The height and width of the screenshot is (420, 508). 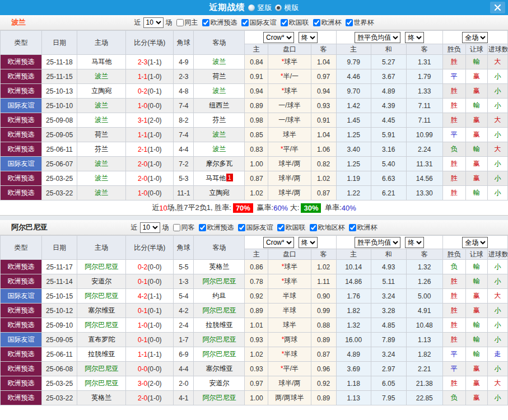 I want to click on cell-corners: 7-2, so click(x=184, y=164).